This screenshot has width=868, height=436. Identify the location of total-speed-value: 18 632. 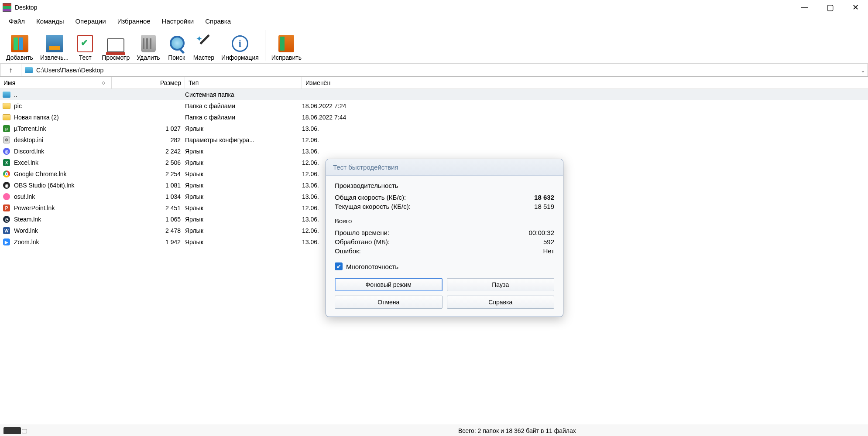
(544, 197).